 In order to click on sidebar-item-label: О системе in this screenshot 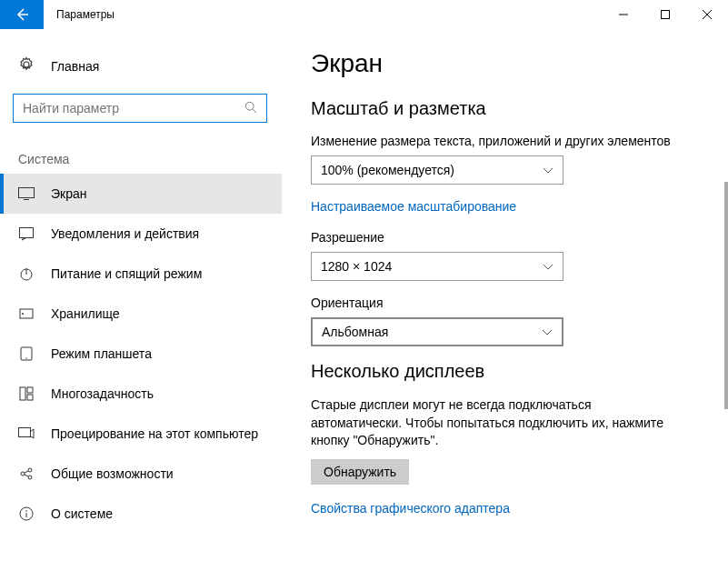, I will do `click(82, 514)`.